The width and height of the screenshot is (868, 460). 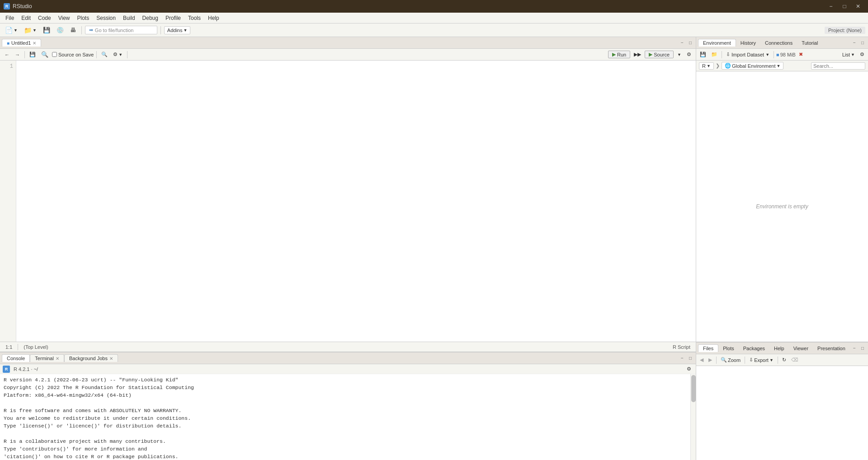 I want to click on clear-env-button: ✖, so click(x=801, y=54).